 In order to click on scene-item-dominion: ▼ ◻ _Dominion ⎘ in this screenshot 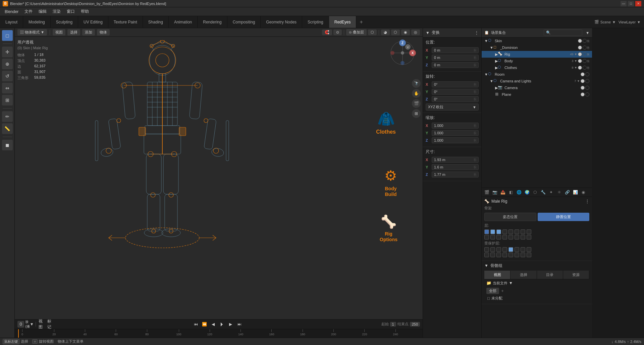, I will do `click(537, 48)`.